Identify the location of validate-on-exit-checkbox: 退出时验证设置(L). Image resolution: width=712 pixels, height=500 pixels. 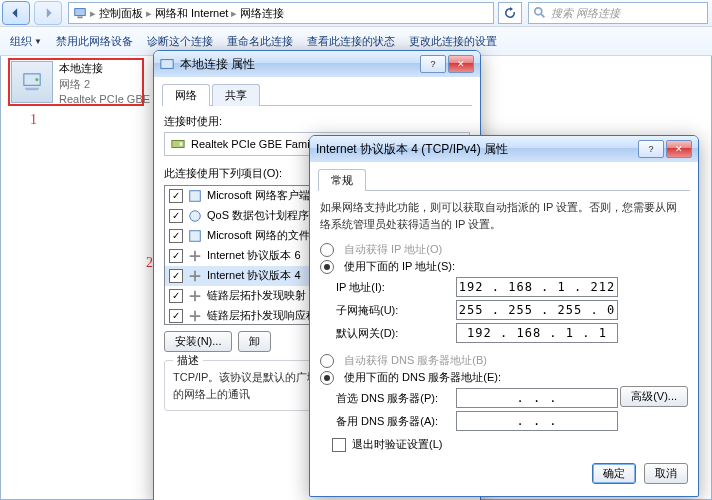
(387, 444).